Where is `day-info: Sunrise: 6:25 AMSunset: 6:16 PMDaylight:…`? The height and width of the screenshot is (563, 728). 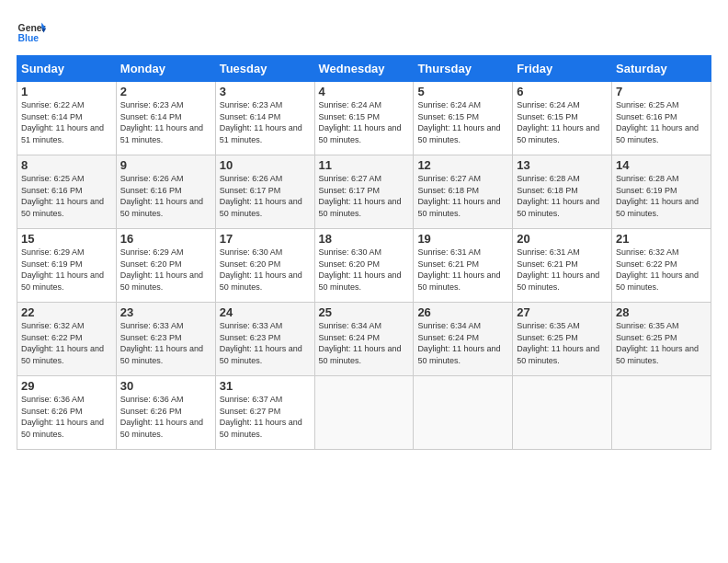 day-info: Sunrise: 6:25 AMSunset: 6:16 PMDaylight:… is located at coordinates (662, 122).